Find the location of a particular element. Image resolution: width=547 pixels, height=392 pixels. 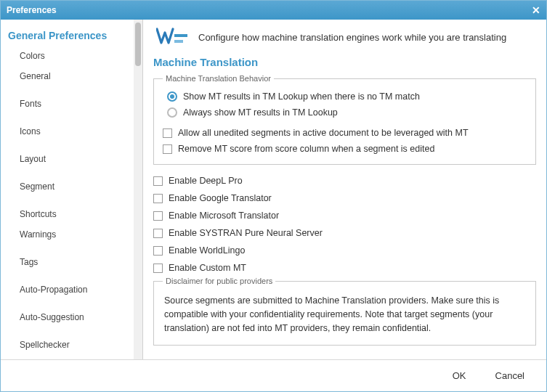

checkbox-label: Remove MT score from score column when a… is located at coordinates (307, 149).